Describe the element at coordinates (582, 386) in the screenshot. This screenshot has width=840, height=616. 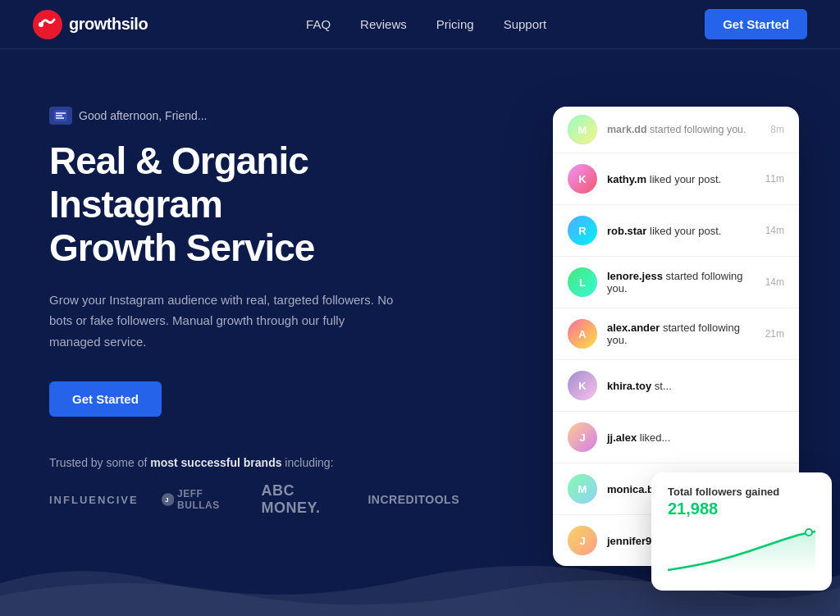
I see `avatar-khira: K` at that location.